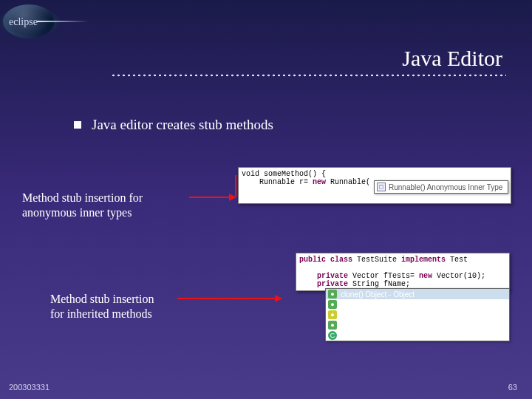 The height and width of the screenshot is (399, 532). I want to click on suggestion-popup-anon: □ Runnable() Anonymous Inner Type, so click(441, 187).